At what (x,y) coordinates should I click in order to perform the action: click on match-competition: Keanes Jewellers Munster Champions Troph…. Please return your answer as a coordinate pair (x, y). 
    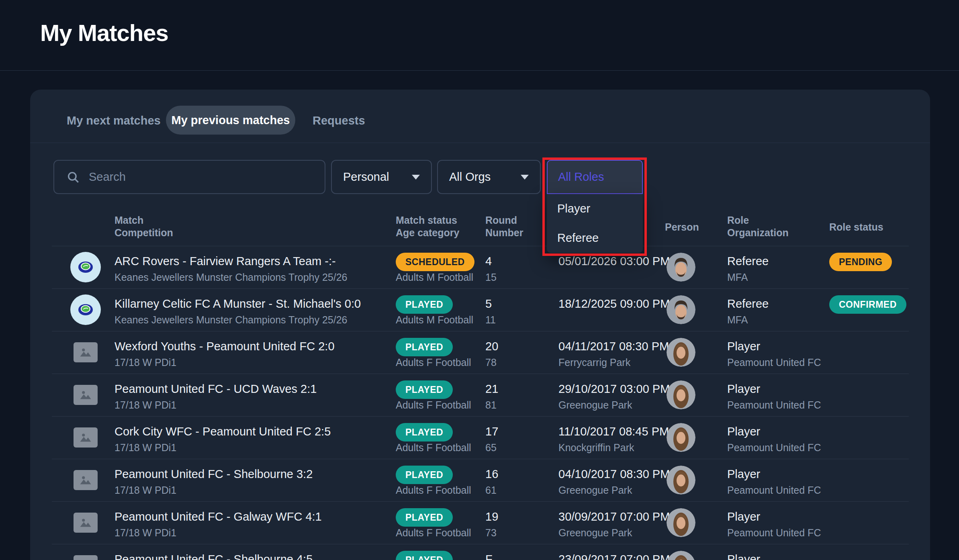
    Looking at the image, I should click on (231, 320).